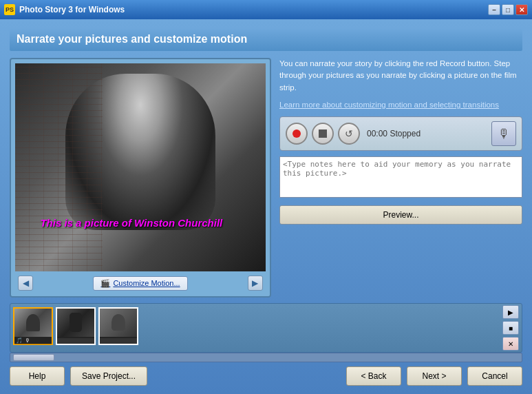 This screenshot has width=532, height=394. I want to click on time-display: 00:00 Stopped, so click(394, 134).